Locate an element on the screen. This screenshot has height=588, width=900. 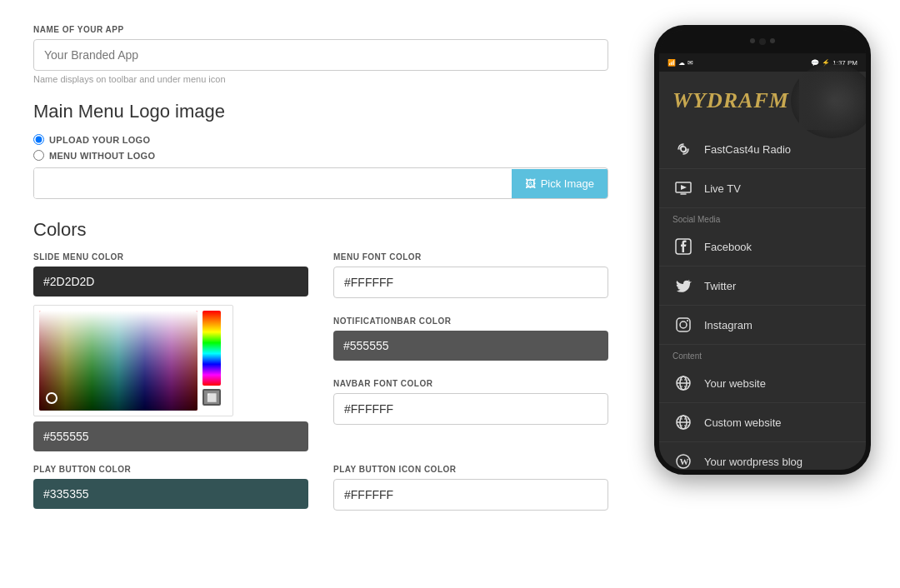
notif-bar-label: NOTIFICATIONBAR COLOR is located at coordinates (471, 321).